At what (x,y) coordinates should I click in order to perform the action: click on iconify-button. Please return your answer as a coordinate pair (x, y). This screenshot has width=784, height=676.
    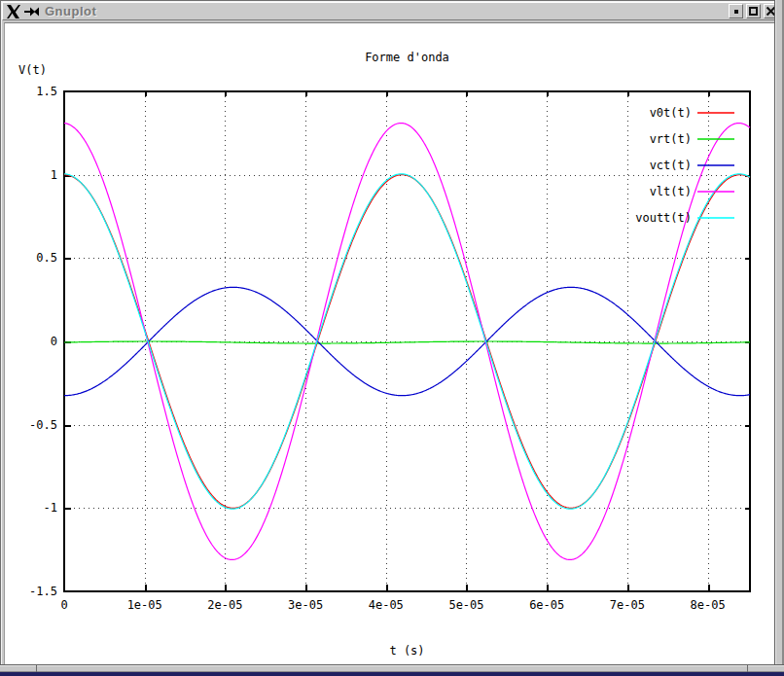
    Looking at the image, I should click on (735, 12).